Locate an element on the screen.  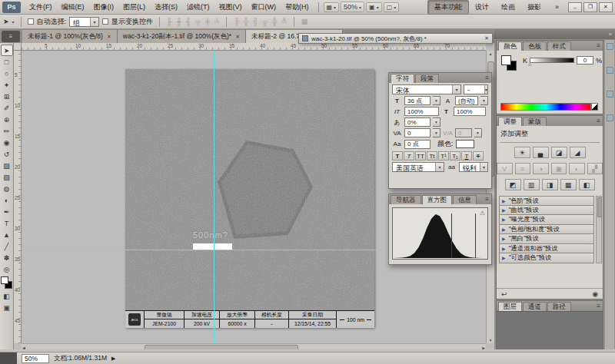
distribute-icon: ╠ is located at coordinates (236, 22).